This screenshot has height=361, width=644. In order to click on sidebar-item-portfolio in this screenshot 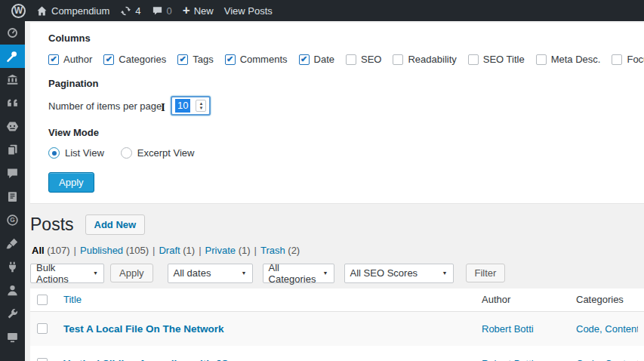, I will do `click(12, 196)`.